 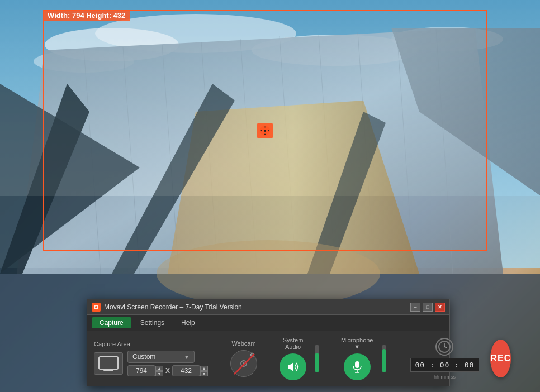 I want to click on width-input, so click(x=141, y=371).